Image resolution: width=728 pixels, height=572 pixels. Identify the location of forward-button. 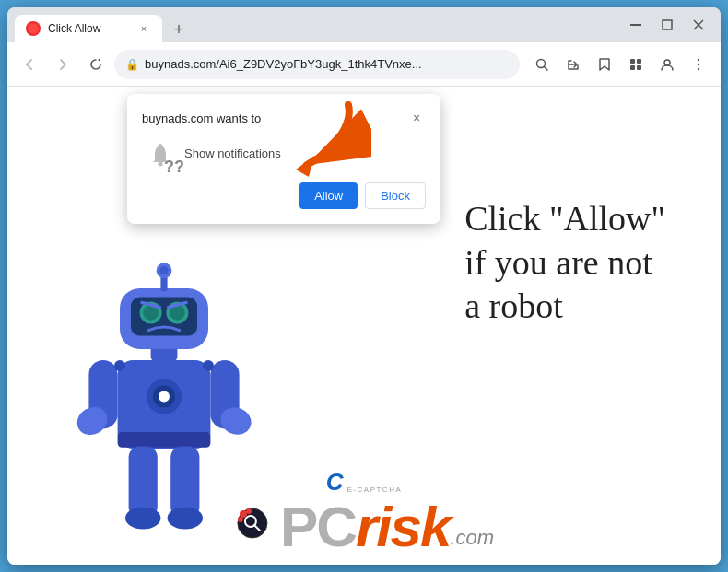
(63, 64).